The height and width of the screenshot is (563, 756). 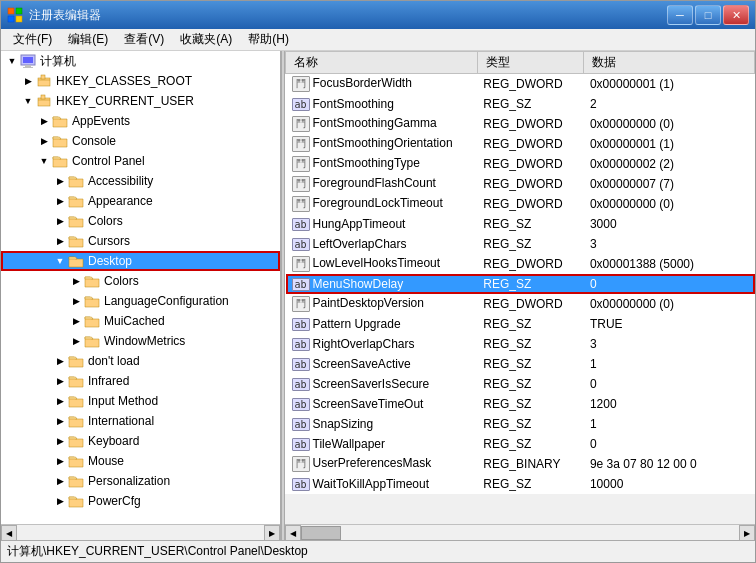 What do you see at coordinates (520, 344) in the screenshot?
I see `table-row: abRightOverlapCharsREG_SZ3` at bounding box center [520, 344].